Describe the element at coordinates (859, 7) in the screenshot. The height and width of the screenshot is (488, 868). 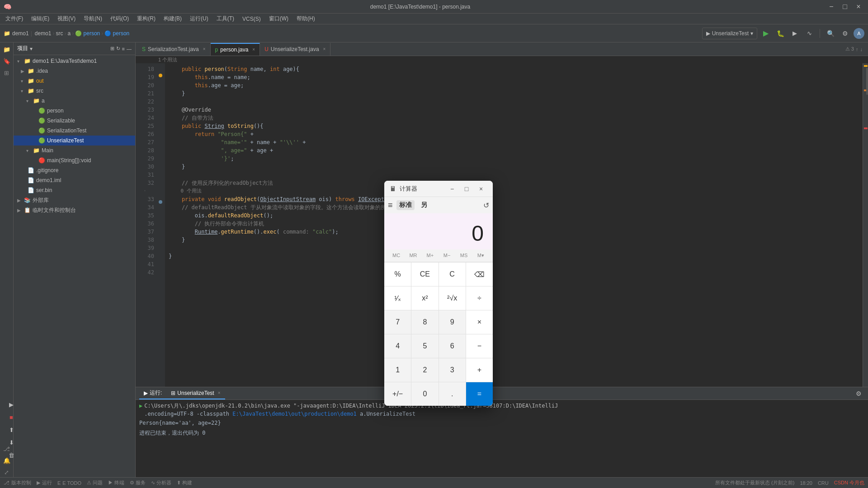
I see `close-button: ×` at that location.